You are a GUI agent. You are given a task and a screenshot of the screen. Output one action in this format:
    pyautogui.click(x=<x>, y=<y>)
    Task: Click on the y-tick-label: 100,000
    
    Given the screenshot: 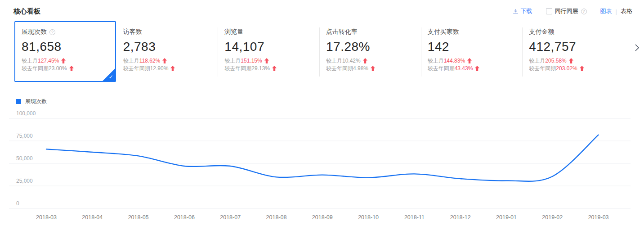 What is the action you would take?
    pyautogui.click(x=26, y=113)
    